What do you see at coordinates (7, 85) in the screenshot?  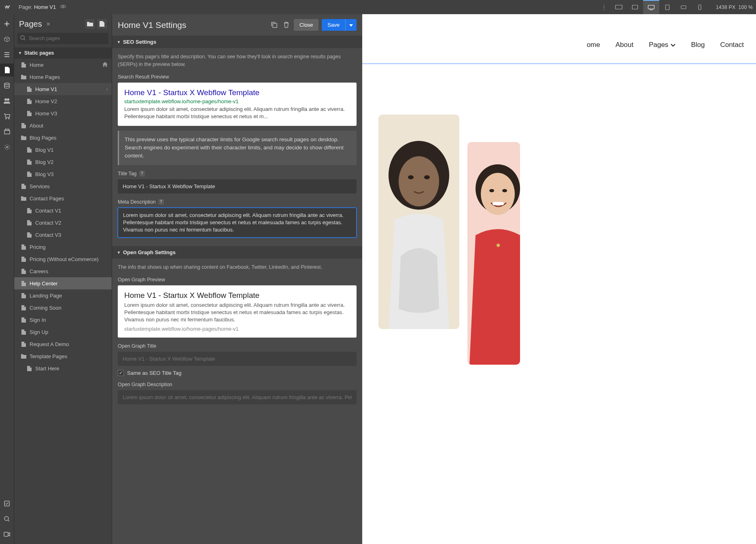 I see `rail-cms-icon` at bounding box center [7, 85].